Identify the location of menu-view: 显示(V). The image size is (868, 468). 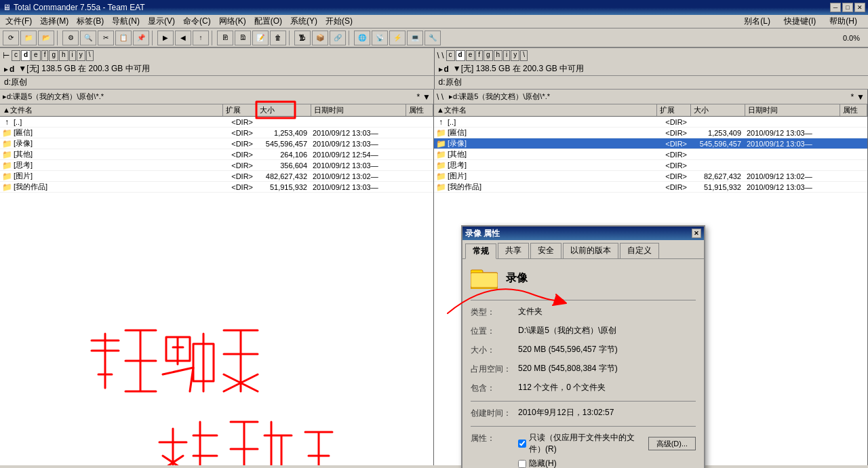
(161, 22).